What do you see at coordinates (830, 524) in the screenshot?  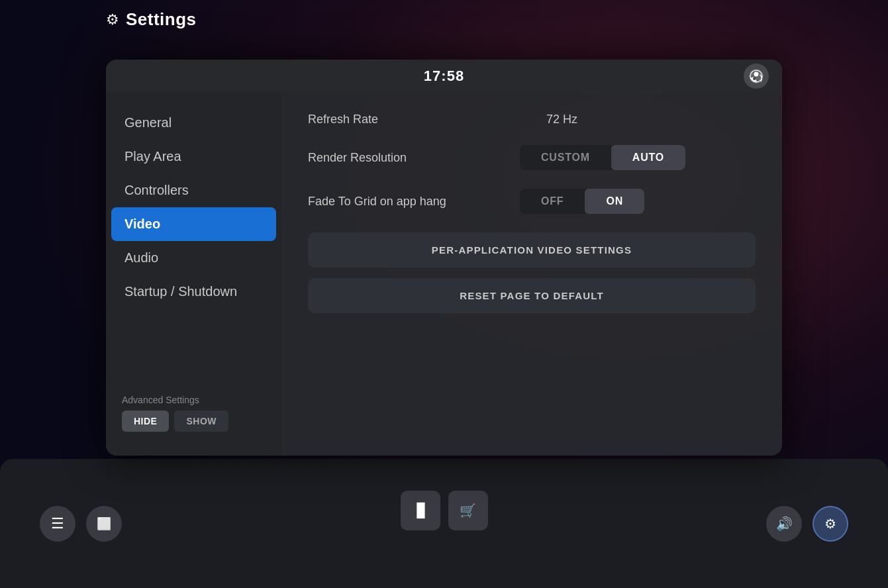 I see `settings-button: ⚙` at bounding box center [830, 524].